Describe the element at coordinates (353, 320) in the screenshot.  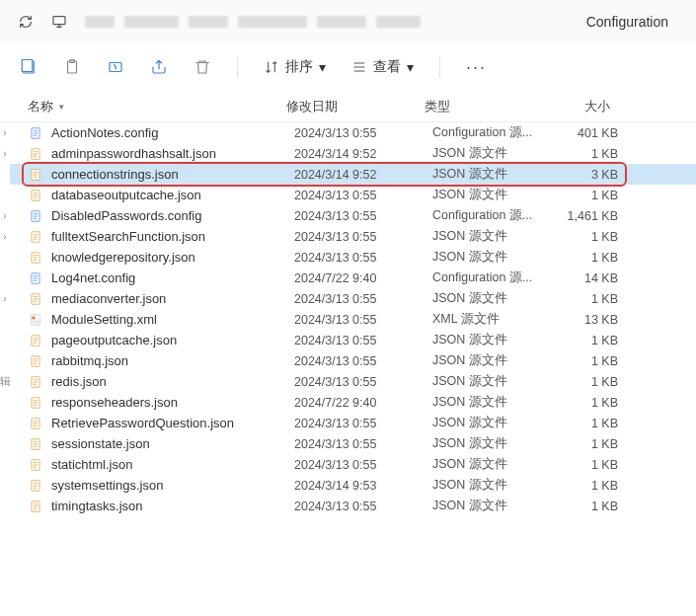
I see `file-row: ModuleSetting.xml2024/3/13 0:55XML 源文件13…` at that location.